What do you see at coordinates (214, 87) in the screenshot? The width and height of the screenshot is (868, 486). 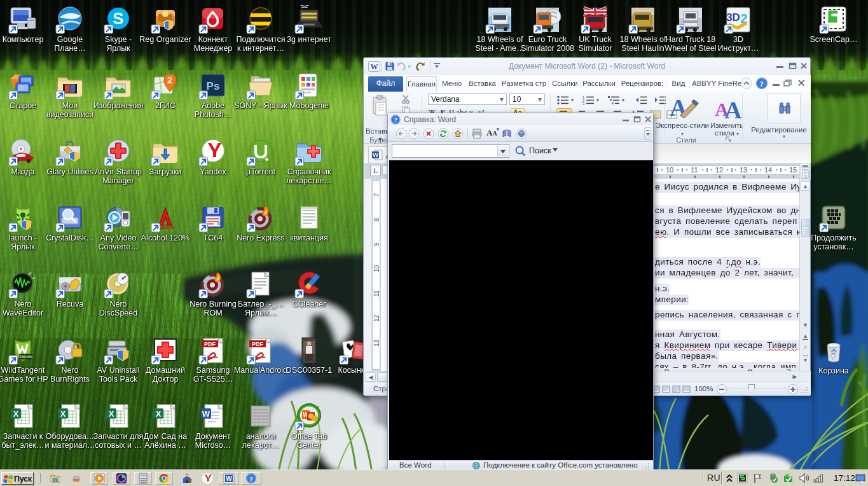 I see `svg-text: Ps` at bounding box center [214, 87].